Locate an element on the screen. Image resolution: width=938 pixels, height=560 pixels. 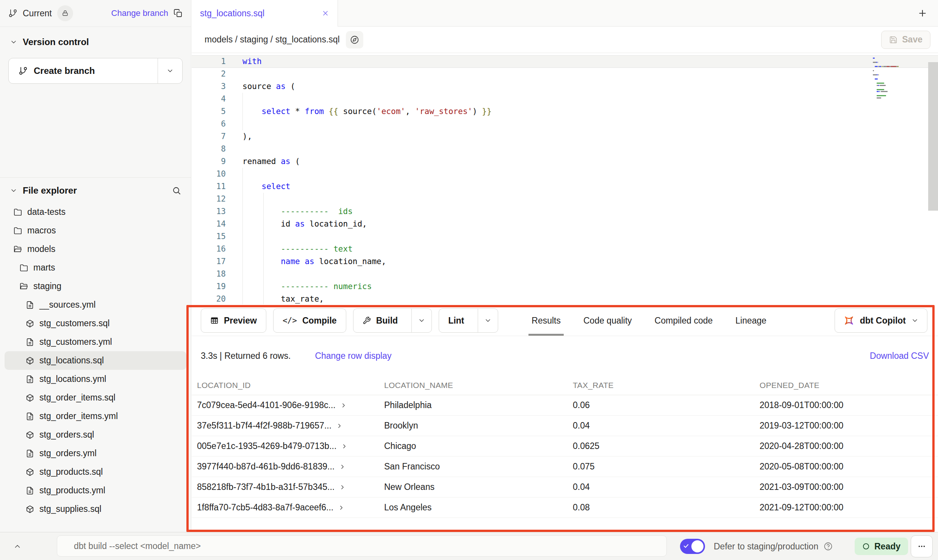
editor-toolbar: models / staging / stg_locations.sql Sav… is located at coordinates (565, 40).